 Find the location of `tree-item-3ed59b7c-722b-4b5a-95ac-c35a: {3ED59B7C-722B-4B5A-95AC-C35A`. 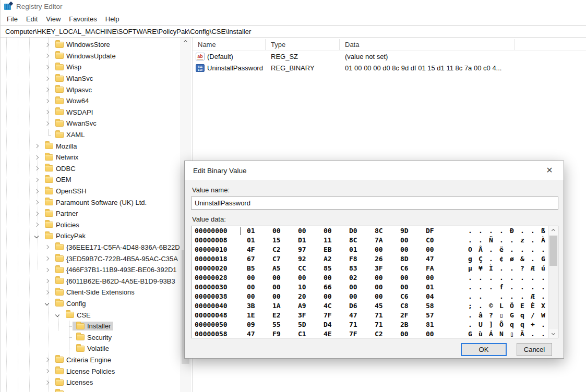

tree-item-3ed59b7c-722b-4b5a-95ac-c35a: {3ED59B7C-722B-4B5A-95AC-C35A is located at coordinates (96, 259).